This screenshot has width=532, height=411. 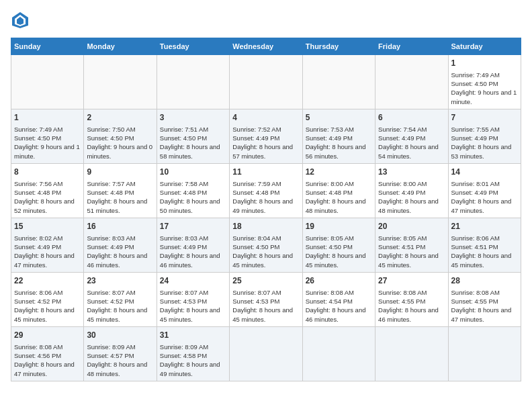 What do you see at coordinates (48, 191) in the screenshot?
I see `calendar-cell: 8Sunrise: 7:56 AMSunset: 4:48 PMDaylight…` at bounding box center [48, 191].